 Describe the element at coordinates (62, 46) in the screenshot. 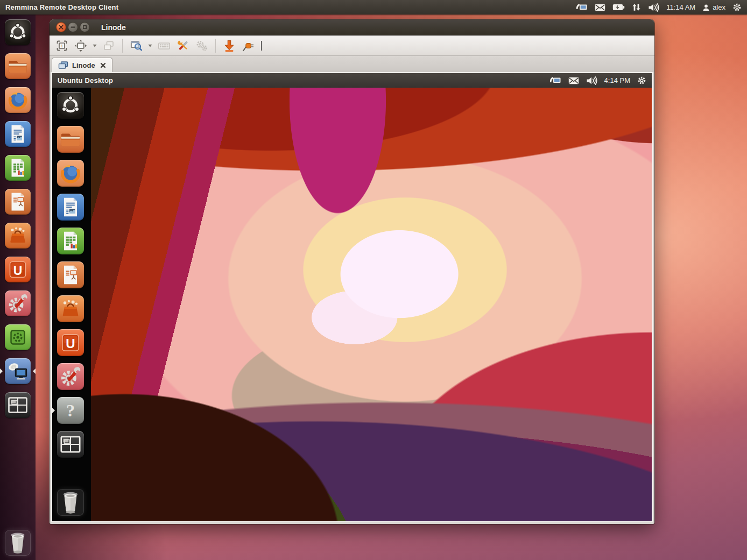

I see `svg-text: 1` at that location.